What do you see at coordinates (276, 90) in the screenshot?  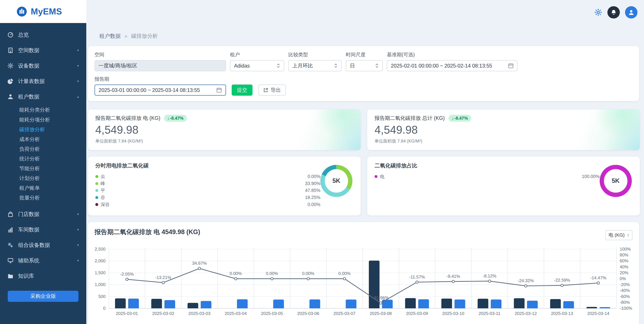 I see `export-label: 导出` at bounding box center [276, 90].